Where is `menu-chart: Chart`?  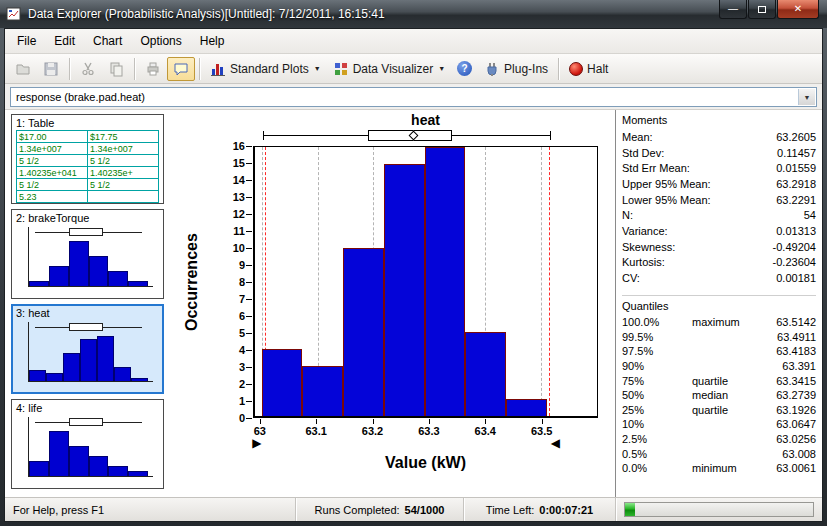
menu-chart: Chart is located at coordinates (108, 41).